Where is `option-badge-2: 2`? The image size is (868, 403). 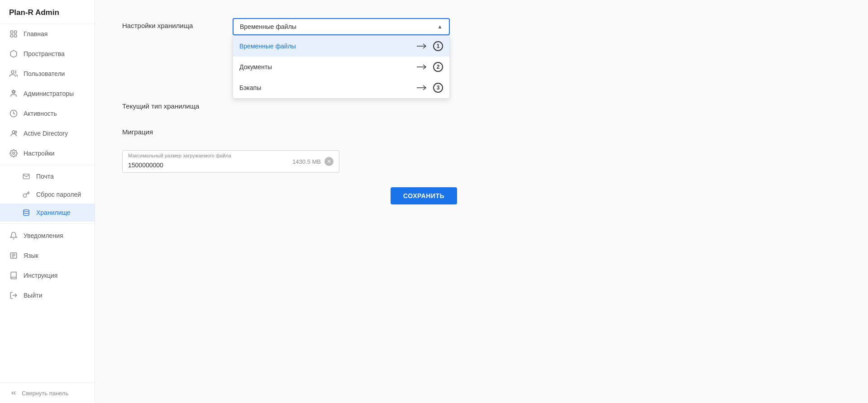
option-badge-2: 2 is located at coordinates (438, 67).